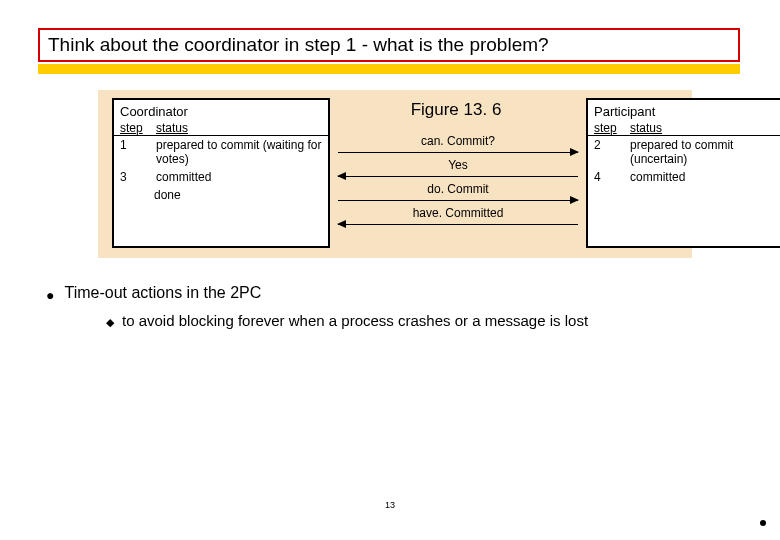 Image resolution: width=780 pixels, height=540 pixels. What do you see at coordinates (393, 295) in the screenshot?
I see `list-item: ● Time-out actions in the 2PC` at bounding box center [393, 295].